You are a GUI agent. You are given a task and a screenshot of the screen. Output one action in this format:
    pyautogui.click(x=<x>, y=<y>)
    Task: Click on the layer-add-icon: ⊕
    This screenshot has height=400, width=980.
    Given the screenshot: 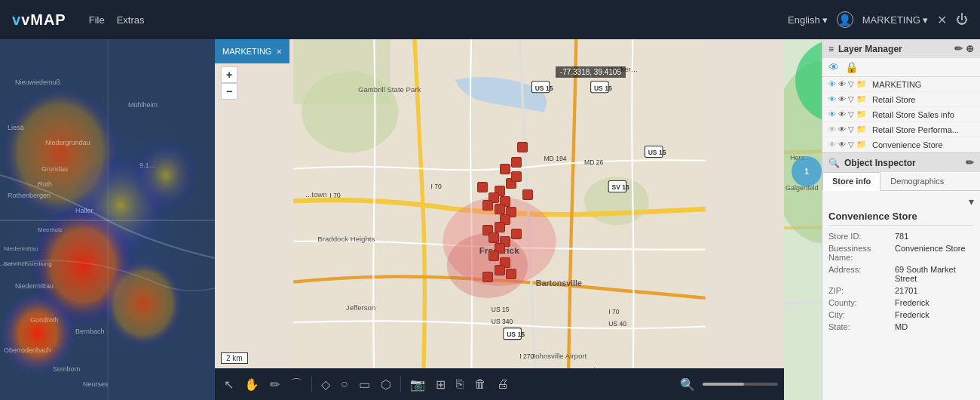 What is the action you would take?
    pyautogui.click(x=969, y=48)
    